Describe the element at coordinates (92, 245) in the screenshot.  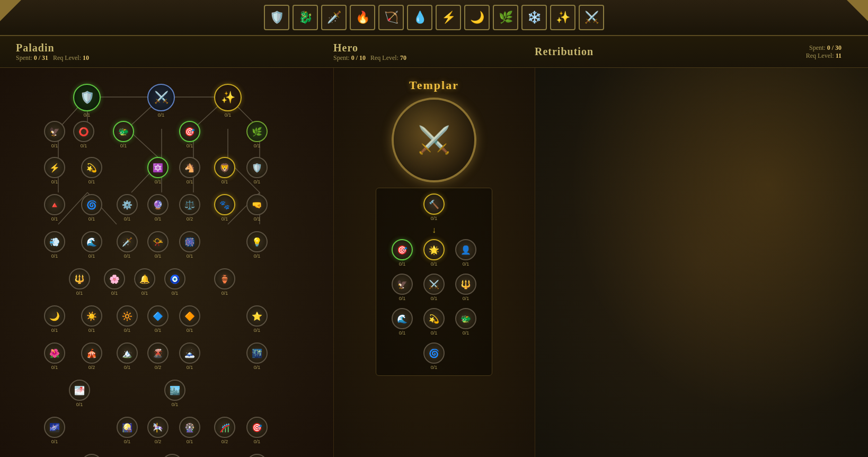
I see `paladin-node-r5-2: 🌊 0/1` at that location.